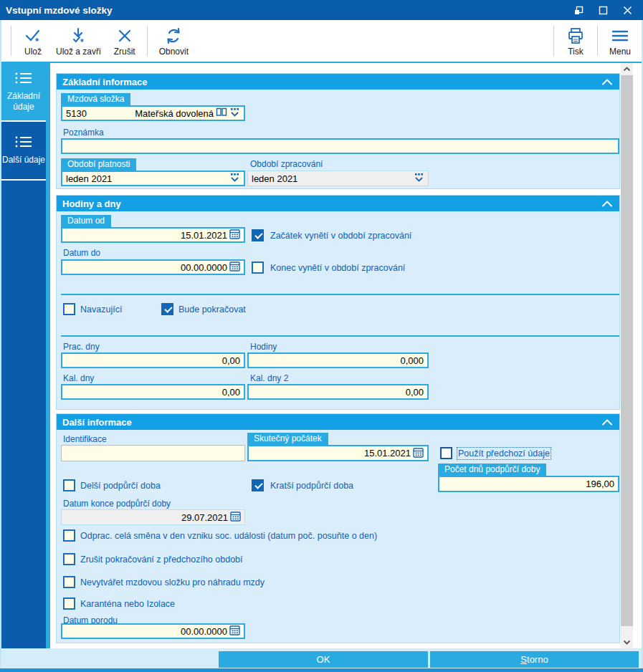  I want to click on hours-field: 0,000, so click(338, 360).